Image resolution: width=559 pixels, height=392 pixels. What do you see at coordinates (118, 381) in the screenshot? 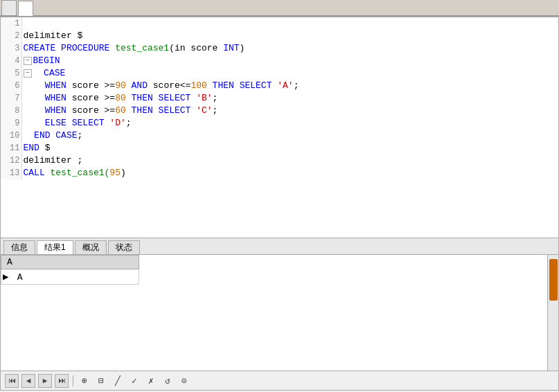
I see `edit-icon: ╱` at bounding box center [118, 381].